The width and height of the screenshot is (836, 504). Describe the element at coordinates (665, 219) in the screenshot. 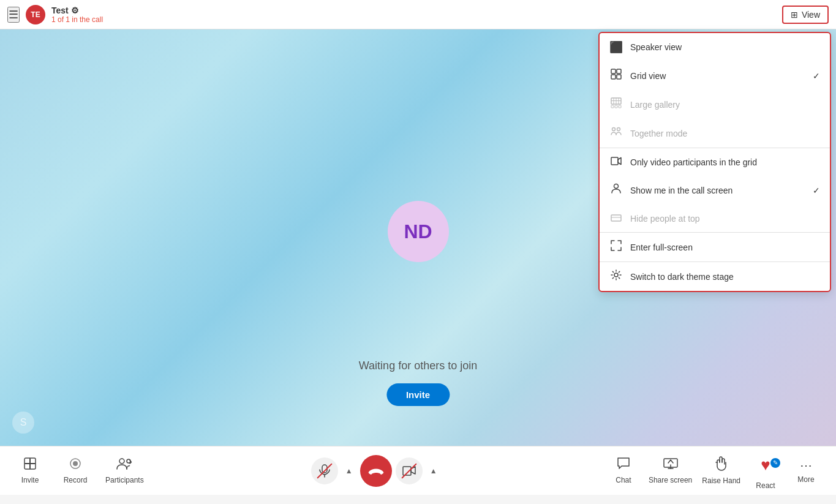

I see `hide-people-label: Hide people at top` at that location.